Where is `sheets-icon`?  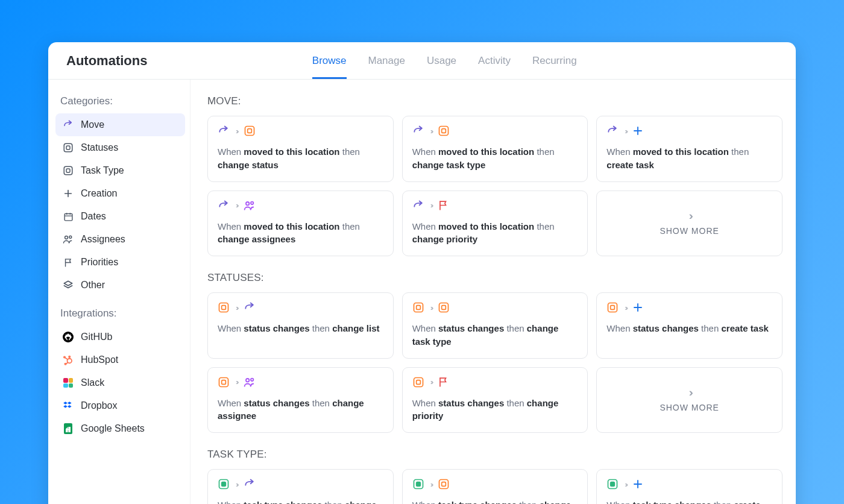
sheets-icon is located at coordinates (68, 429).